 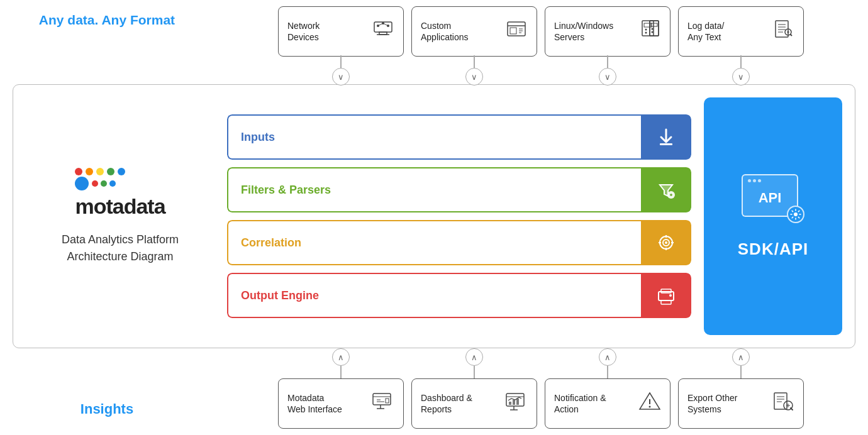 What do you see at coordinates (608, 404) in the screenshot?
I see `output-notification-action: Notification &Action` at bounding box center [608, 404].